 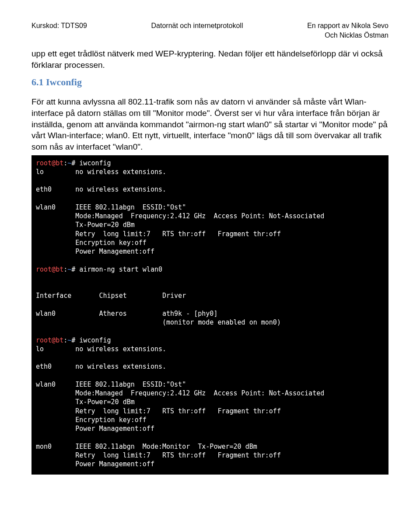 I want to click on terminal-output-3-line-13: Power Management:off, so click(x=95, y=464).